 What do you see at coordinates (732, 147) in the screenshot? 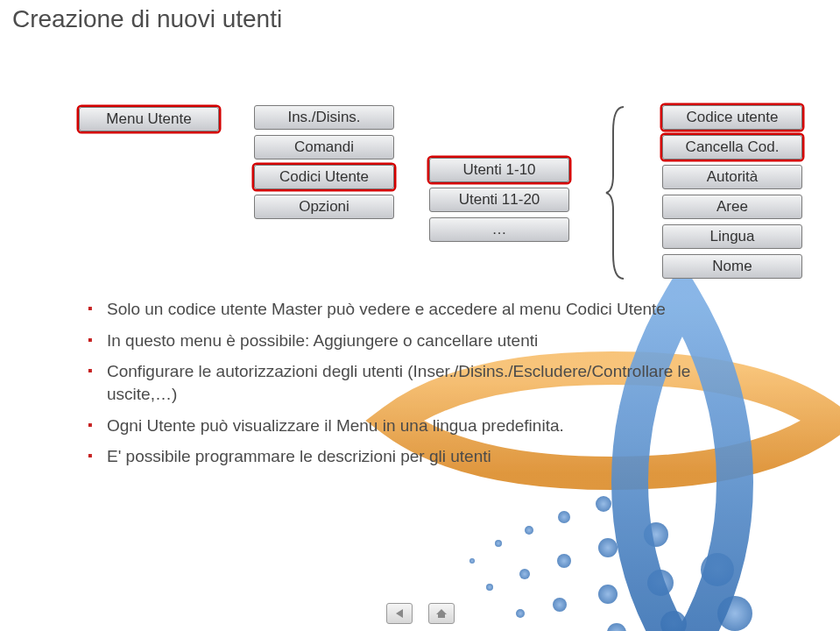
I see `cancella-cod-box: Cancella Cod.` at bounding box center [732, 147].